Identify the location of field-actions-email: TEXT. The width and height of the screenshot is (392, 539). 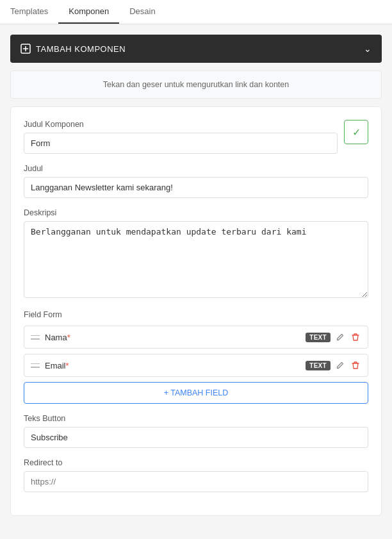
(333, 365).